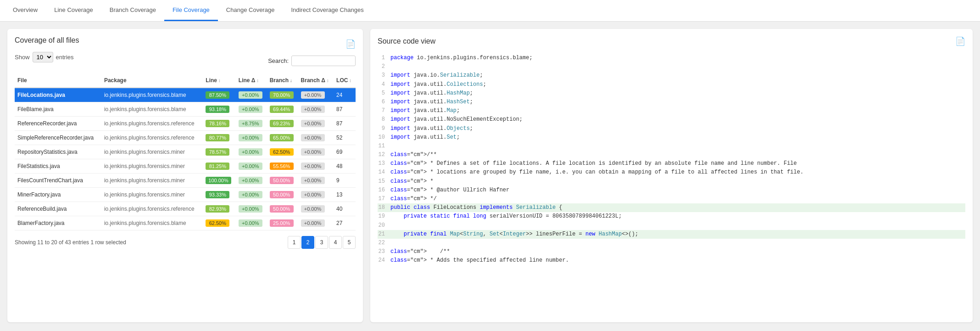 The image size is (980, 331). What do you see at coordinates (185, 209) in the screenshot?
I see `table-row: ReferenceBuild.javaio.jenkins.plugins.fo…` at bounding box center [185, 209].